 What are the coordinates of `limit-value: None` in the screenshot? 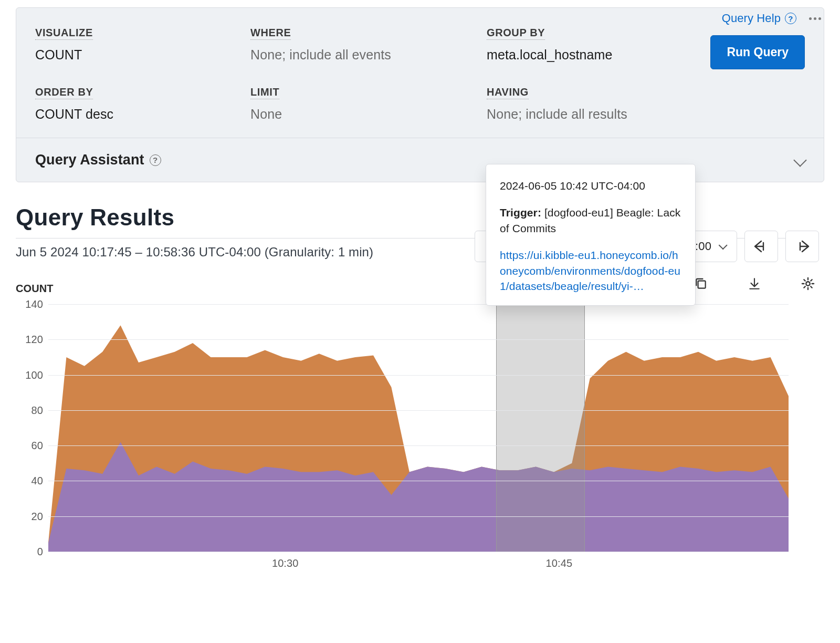 It's located at (366, 115).